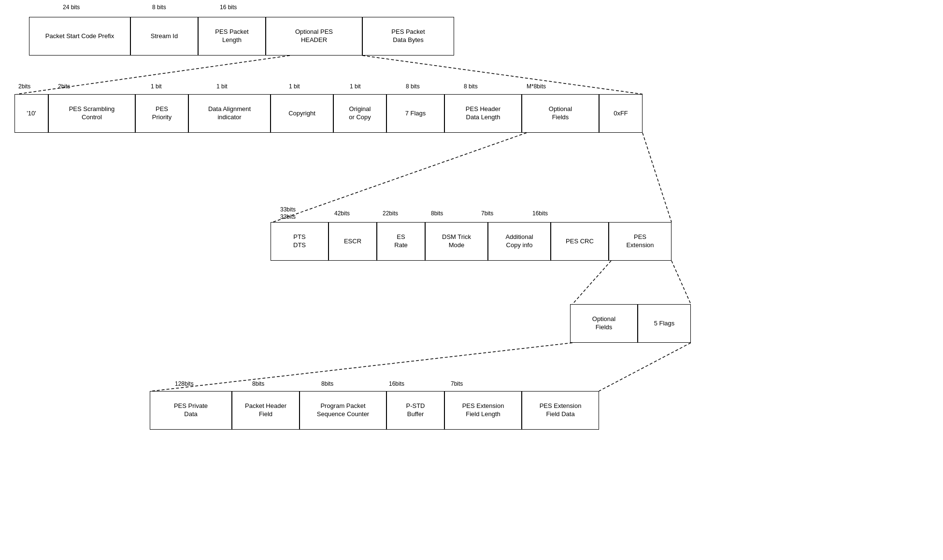 This screenshot has height=560, width=943. I want to click on r5-bit-8b: 8bits, so click(328, 384).